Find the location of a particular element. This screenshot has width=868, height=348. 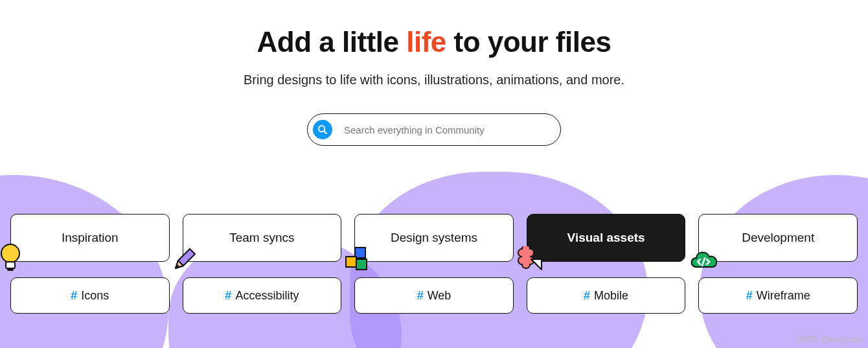

blocks-icon is located at coordinates (356, 261).